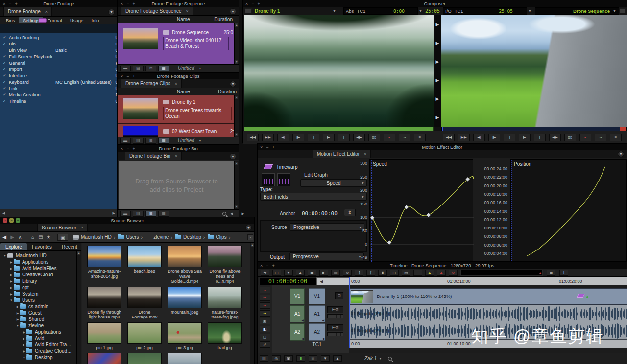 The image size is (627, 364). Describe the element at coordinates (145, 337) in the screenshot. I see `file-item: pic 2.jpg` at that location.